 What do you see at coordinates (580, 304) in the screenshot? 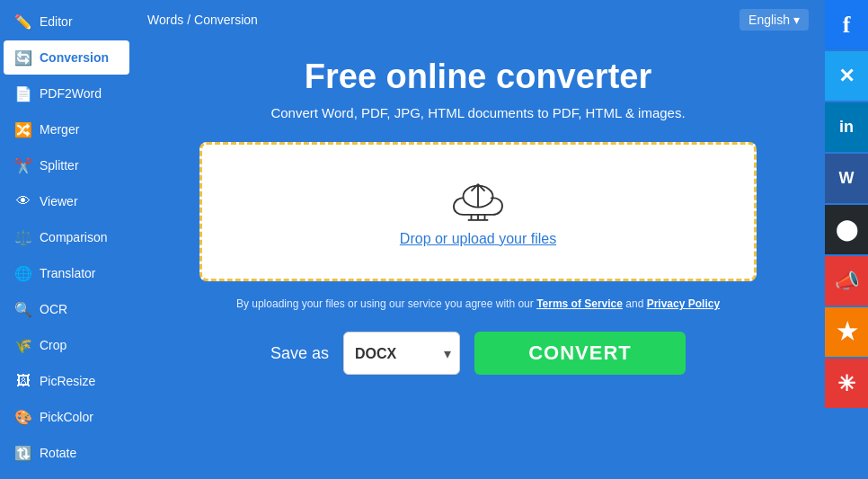
I see `terms-of-service-link: Terms of Service` at bounding box center [580, 304].